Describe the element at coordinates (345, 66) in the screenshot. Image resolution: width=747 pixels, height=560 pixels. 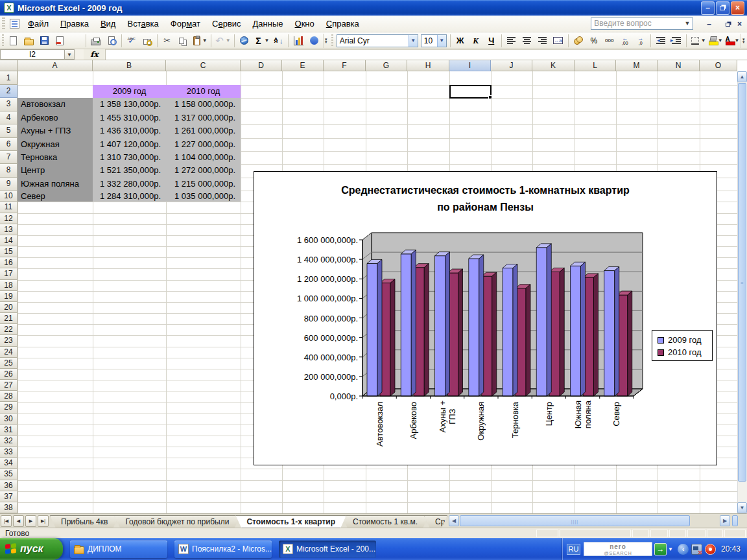
I see `column-header-F: F` at that location.